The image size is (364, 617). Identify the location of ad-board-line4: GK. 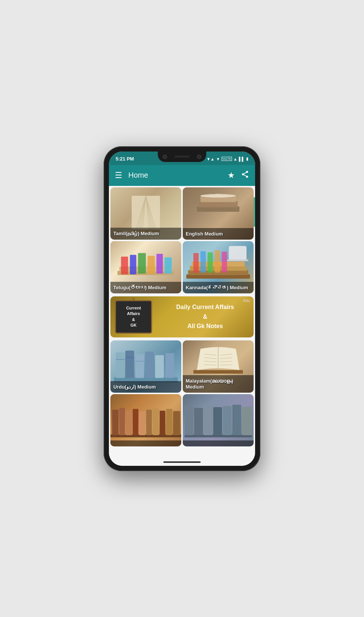
(134, 325).